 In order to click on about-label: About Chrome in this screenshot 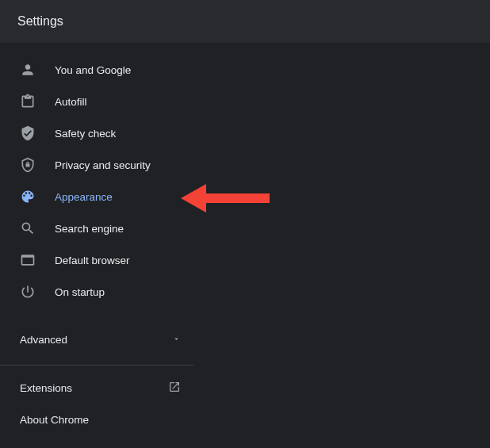, I will do `click(54, 420)`.